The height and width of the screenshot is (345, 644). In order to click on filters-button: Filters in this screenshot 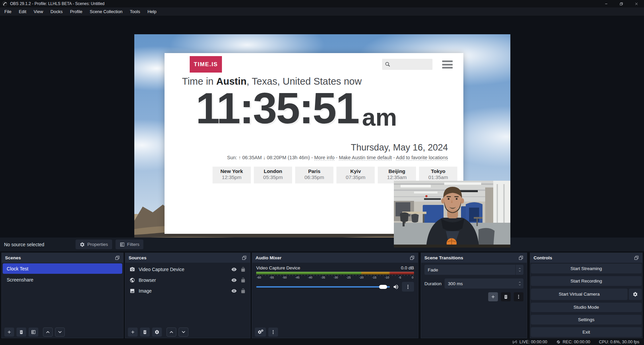, I will do `click(130, 245)`.